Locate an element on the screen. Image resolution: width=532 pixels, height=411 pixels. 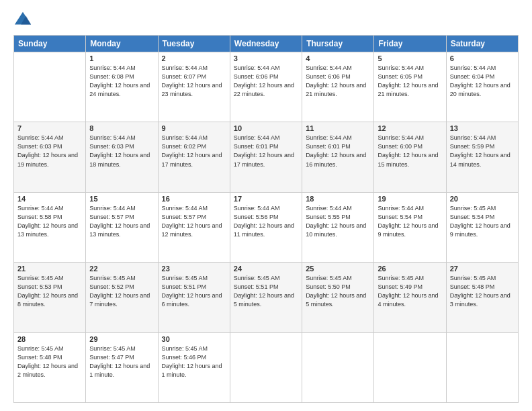
col-header-sunday: Sunday is located at coordinates (50, 44).